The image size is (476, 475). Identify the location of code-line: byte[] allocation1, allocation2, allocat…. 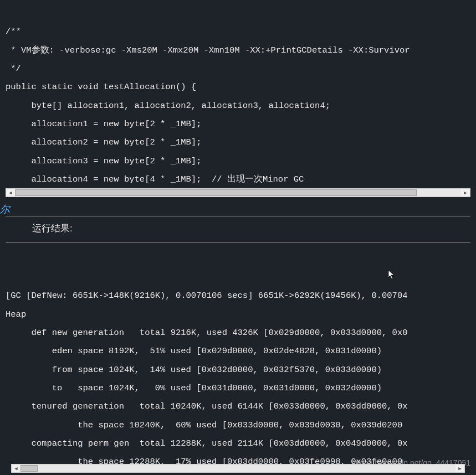
(168, 106).